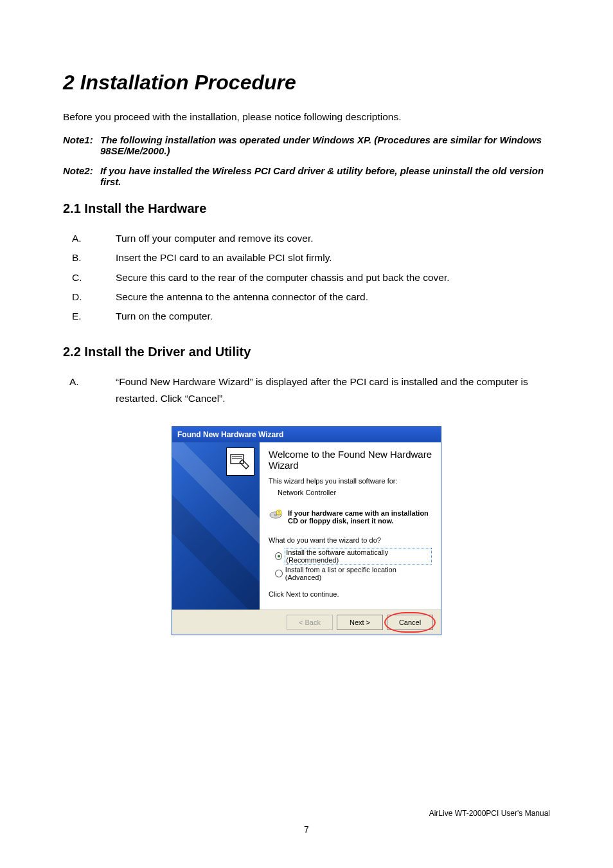 The width and height of the screenshot is (613, 868). I want to click on back-button: < Back, so click(310, 622).